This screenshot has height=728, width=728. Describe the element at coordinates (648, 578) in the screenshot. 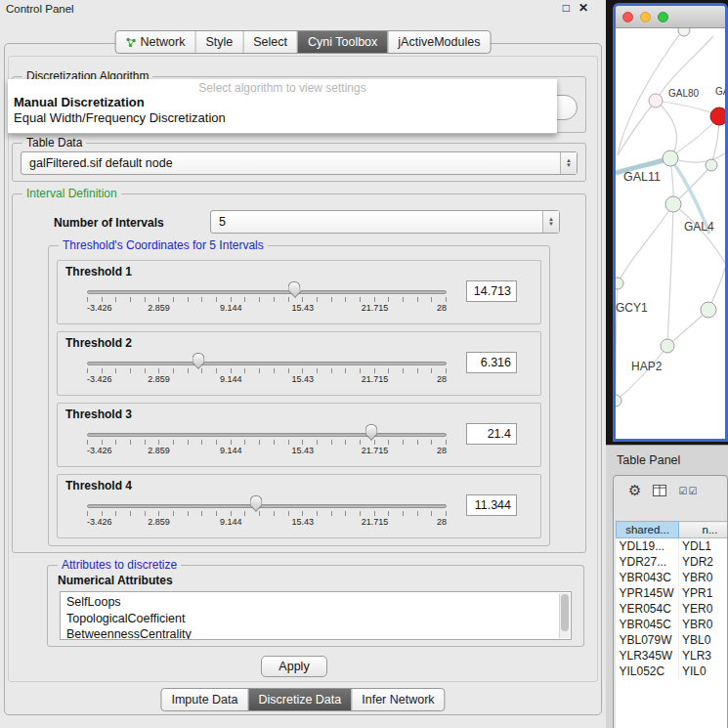

I see `table-cell: YBR043C` at that location.